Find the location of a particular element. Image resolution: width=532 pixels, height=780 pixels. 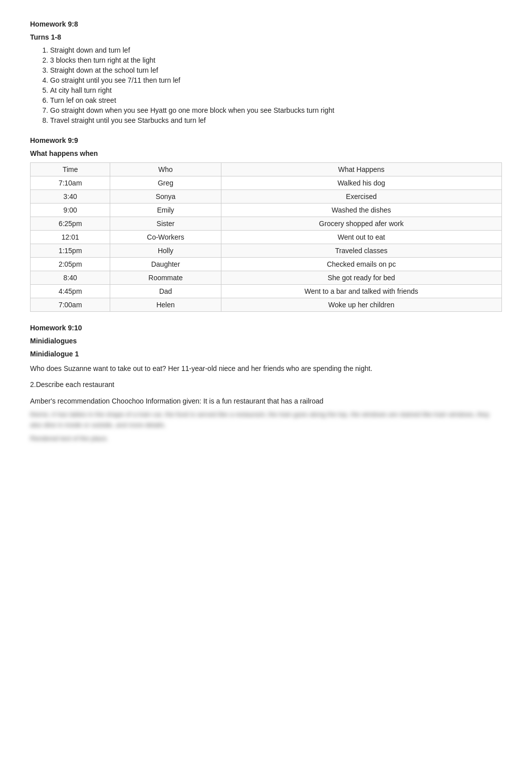

table-cell-who: Roommate is located at coordinates (165, 278).